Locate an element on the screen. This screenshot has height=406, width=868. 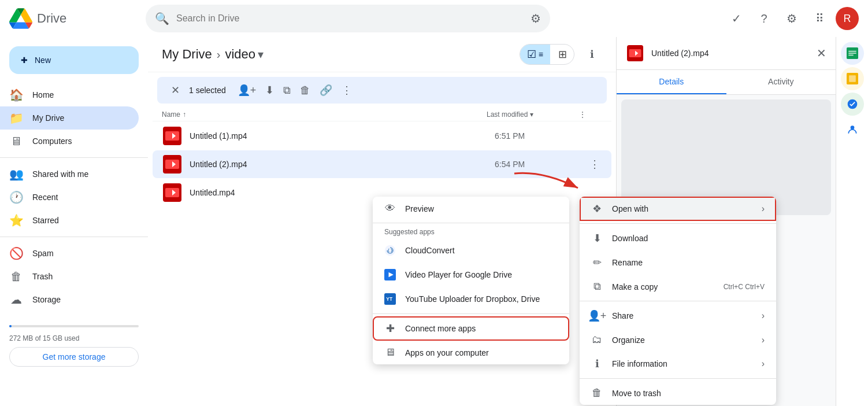
settings-icon-btn: ⚙ is located at coordinates (792, 19).